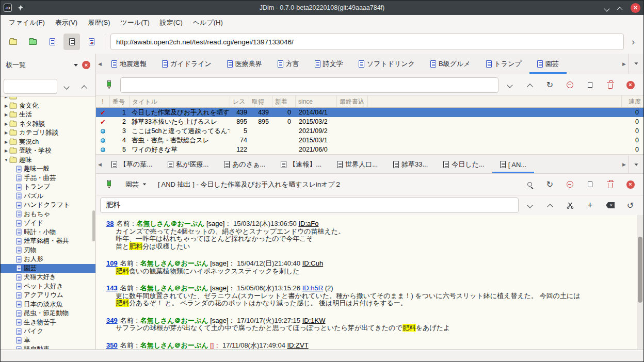  I want to click on thread-tabs-menu-button, so click(636, 164).